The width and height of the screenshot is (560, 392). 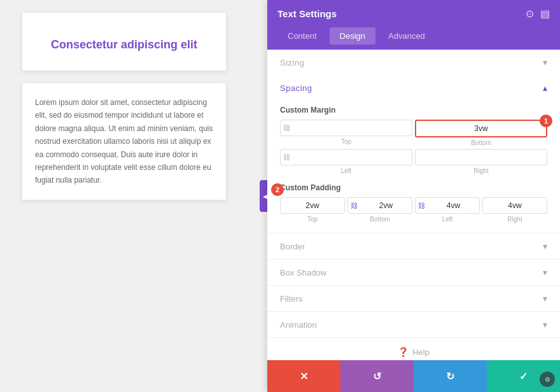 I want to click on layout-icon: ▤, so click(x=545, y=14).